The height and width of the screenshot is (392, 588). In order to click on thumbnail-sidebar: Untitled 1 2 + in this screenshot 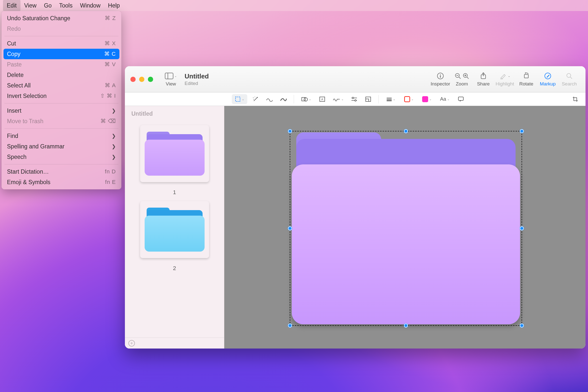, I will do `click(175, 227)`.